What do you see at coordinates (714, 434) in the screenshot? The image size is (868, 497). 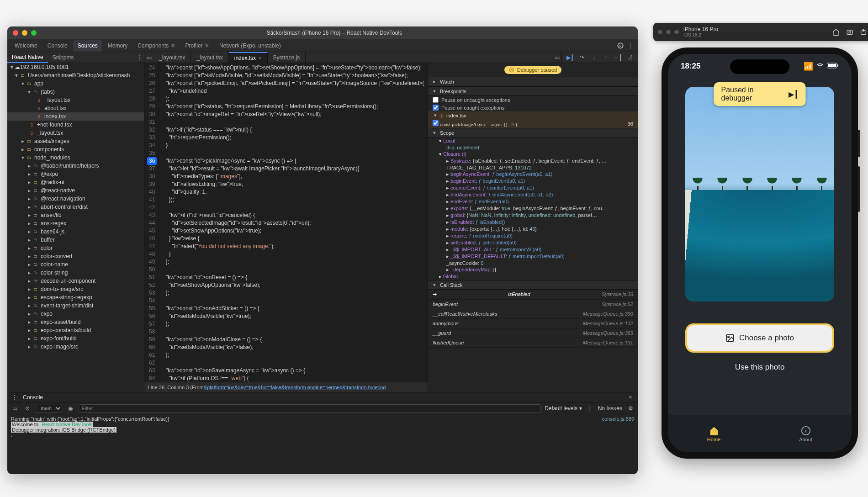 I see `tab-home: Home` at bounding box center [714, 434].